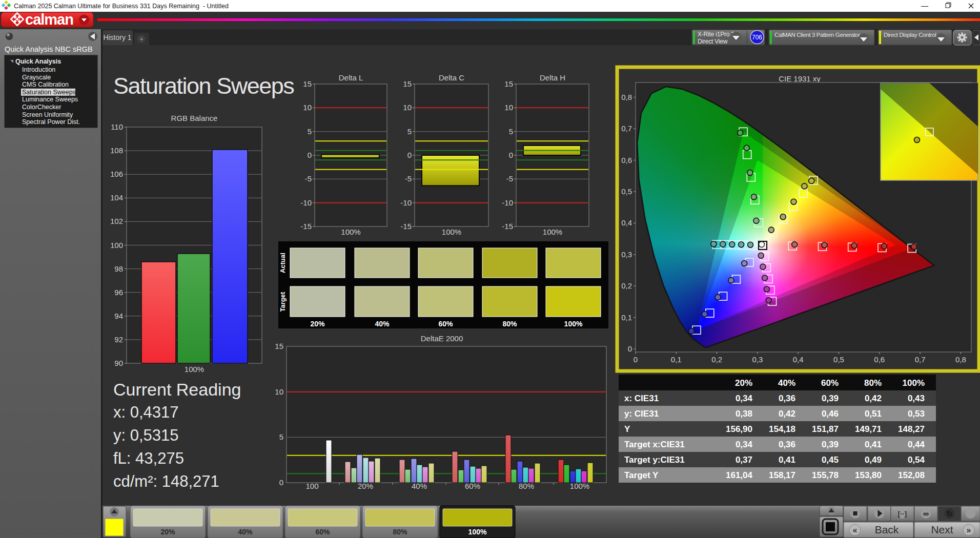 The width and height of the screenshot is (980, 538). What do you see at coordinates (642, 414) in the screenshot?
I see `svg-text: y: CIE31` at bounding box center [642, 414].